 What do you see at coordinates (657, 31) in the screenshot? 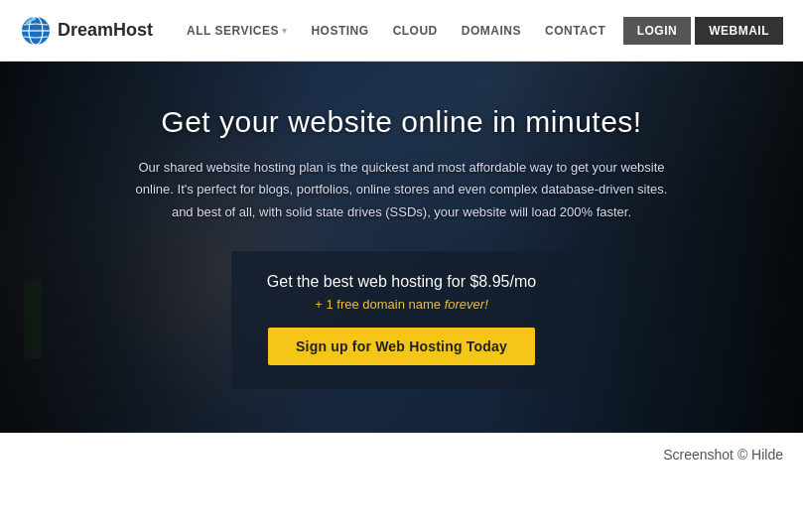
I see `login-button: LOGIN` at bounding box center [657, 31].